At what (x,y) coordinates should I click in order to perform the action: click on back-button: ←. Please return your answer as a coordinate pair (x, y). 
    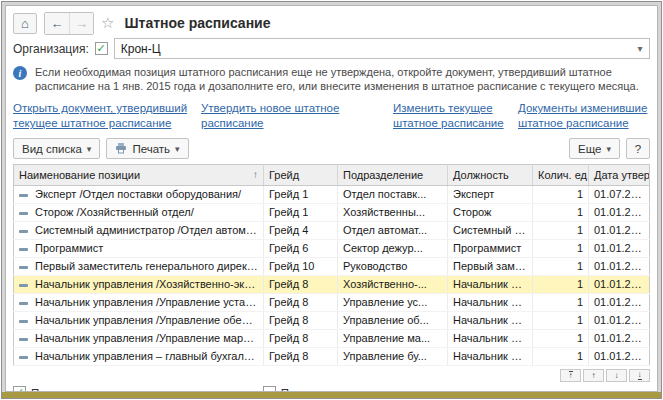
    Looking at the image, I should click on (57, 24).